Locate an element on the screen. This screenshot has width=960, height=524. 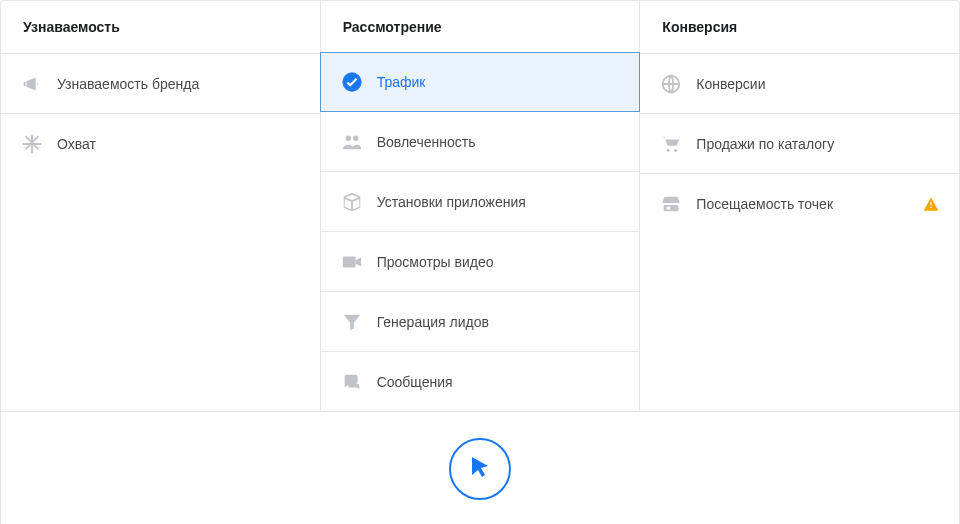
objective-label: Установки приложения is located at coordinates (498, 202).